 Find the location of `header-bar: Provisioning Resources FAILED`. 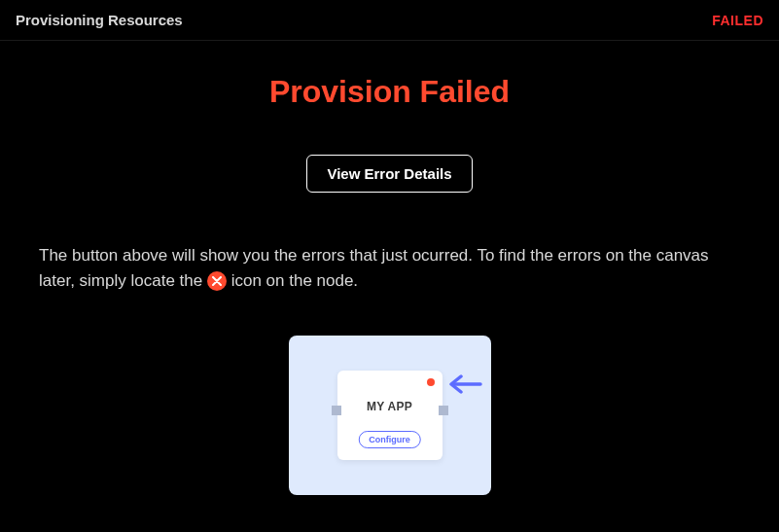

header-bar: Provisioning Resources FAILED is located at coordinates (389, 20).